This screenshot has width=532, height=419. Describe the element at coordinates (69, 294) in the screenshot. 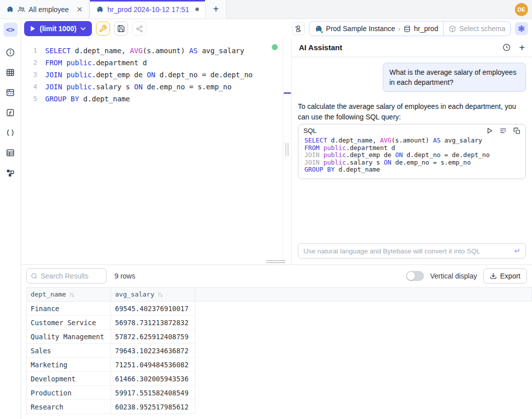

I see `column-header-dept_name: dept_name` at that location.